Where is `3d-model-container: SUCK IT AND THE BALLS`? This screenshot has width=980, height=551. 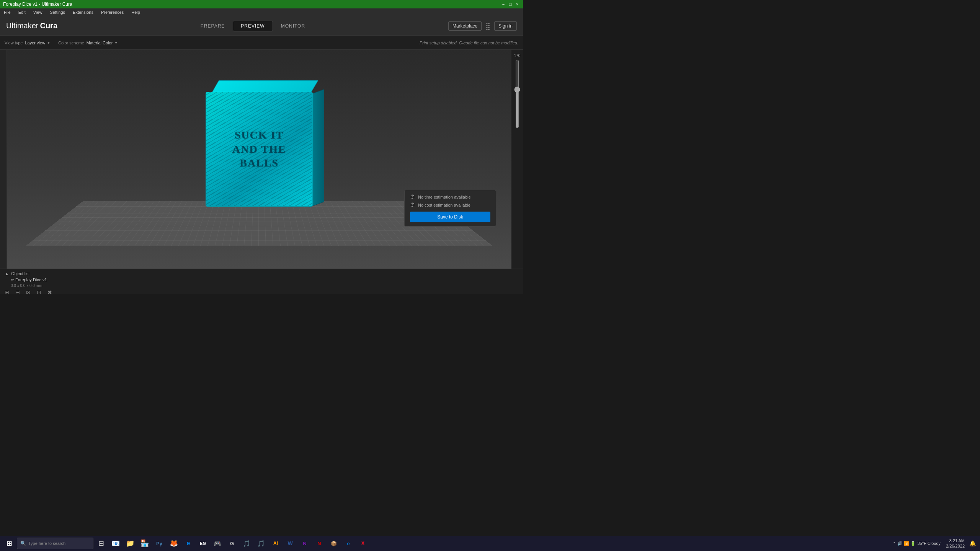 3d-model-container: SUCK IT AND THE BALLS is located at coordinates (259, 153).